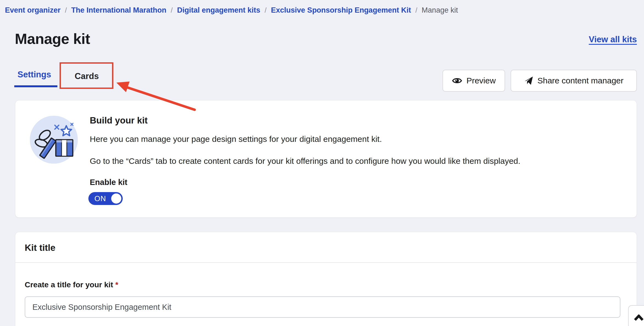  What do you see at coordinates (574, 81) in the screenshot?
I see `share-content-manager-button: Share content manager` at bounding box center [574, 81].